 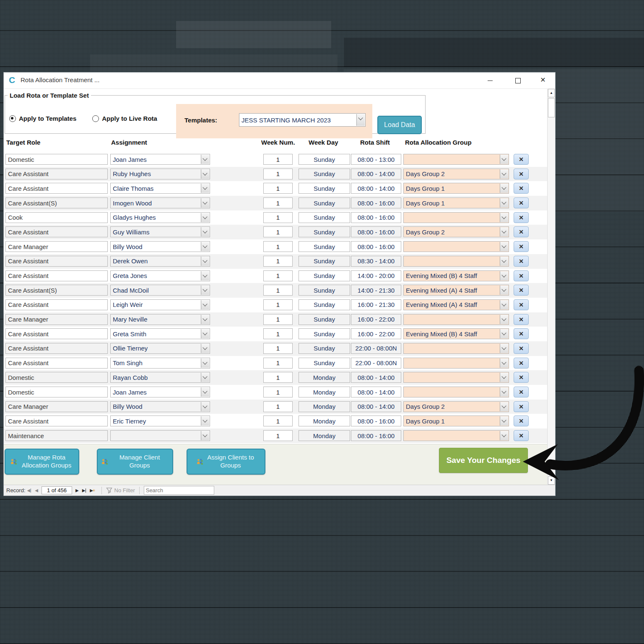 I want to click on rota-allocation-group-dropdown: Evening Mixed (B) 4 Staff, so click(x=456, y=334).